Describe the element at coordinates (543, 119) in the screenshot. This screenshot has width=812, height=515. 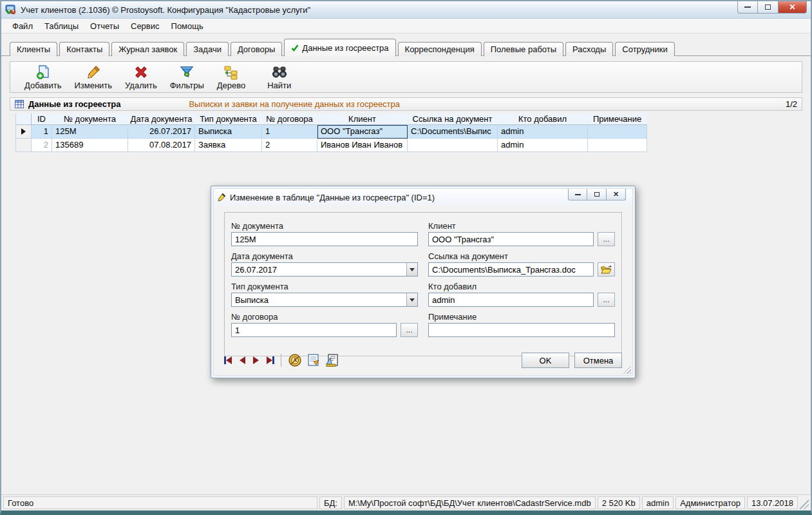
I see `column-header-added-by: Кто добавил` at that location.